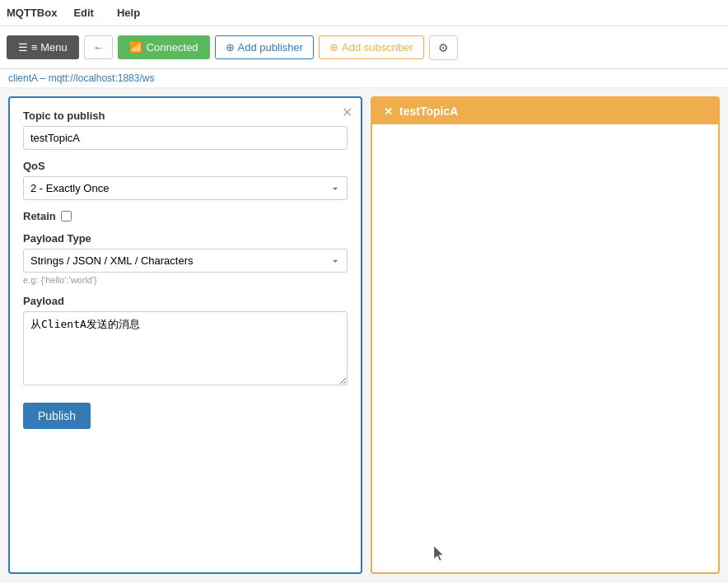  Describe the element at coordinates (49, 48) in the screenshot. I see `menu-label: ≡ Menu` at that location.